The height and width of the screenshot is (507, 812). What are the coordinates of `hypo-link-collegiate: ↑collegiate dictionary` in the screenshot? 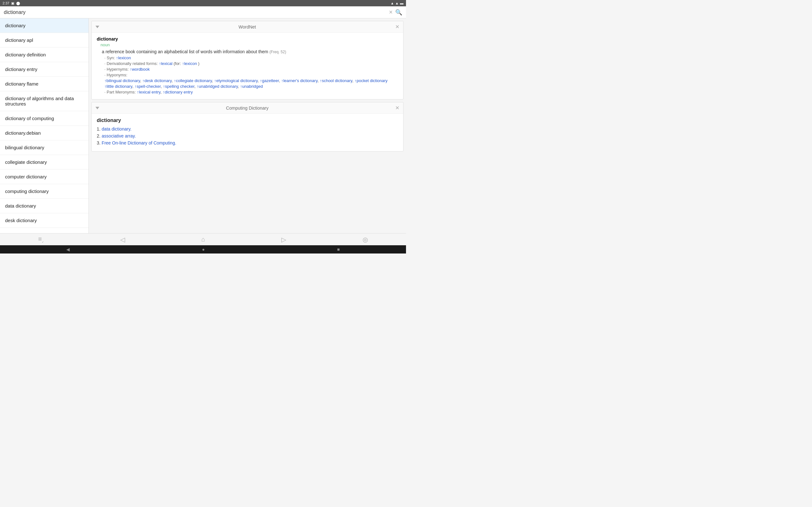 It's located at (193, 80).